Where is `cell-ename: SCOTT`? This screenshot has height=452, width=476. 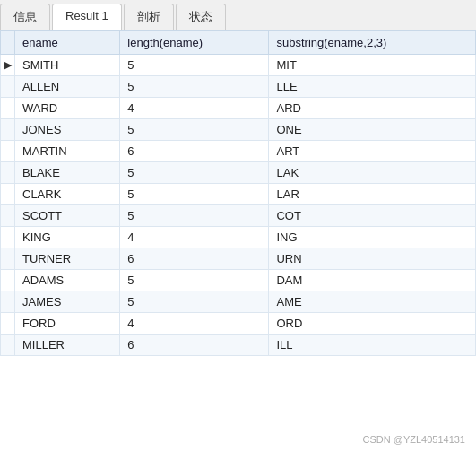 cell-ename: SCOTT is located at coordinates (68, 216).